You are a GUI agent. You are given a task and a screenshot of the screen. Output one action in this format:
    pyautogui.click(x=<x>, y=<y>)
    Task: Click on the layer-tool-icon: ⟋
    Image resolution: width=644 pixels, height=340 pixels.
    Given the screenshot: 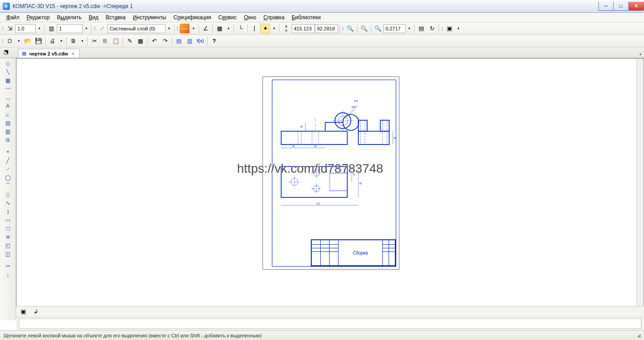 What is the action you would take?
    pyautogui.click(x=102, y=29)
    